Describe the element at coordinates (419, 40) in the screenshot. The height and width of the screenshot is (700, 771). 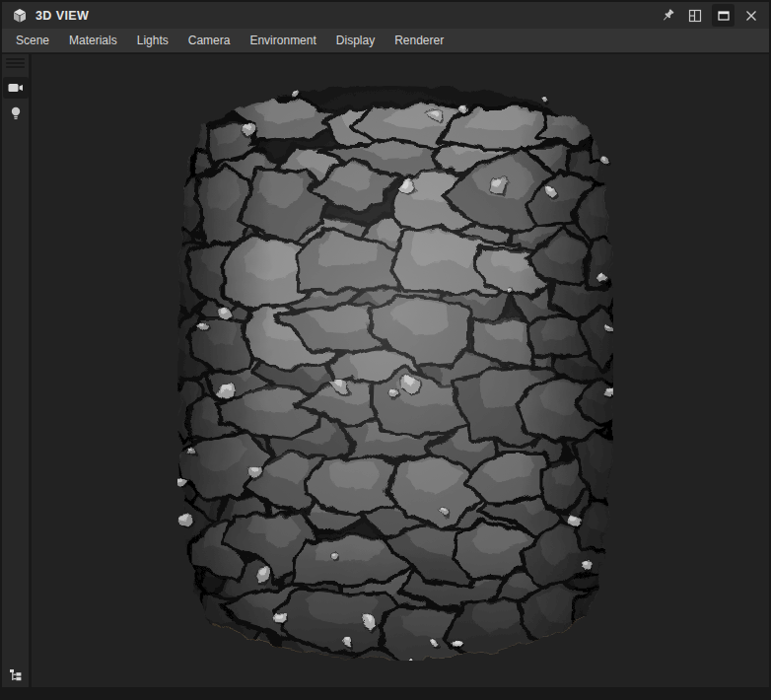
I see `menu-item-renderer: Renderer` at that location.